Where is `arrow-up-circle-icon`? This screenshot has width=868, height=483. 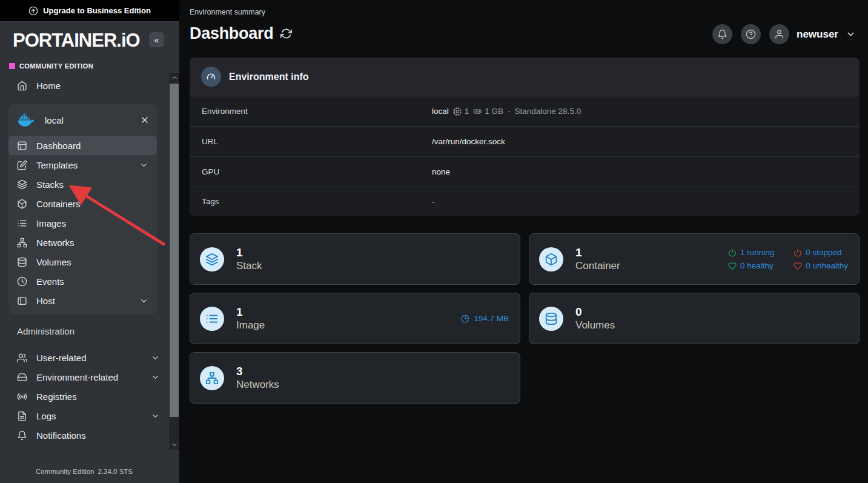
arrow-up-circle-icon is located at coordinates (33, 11).